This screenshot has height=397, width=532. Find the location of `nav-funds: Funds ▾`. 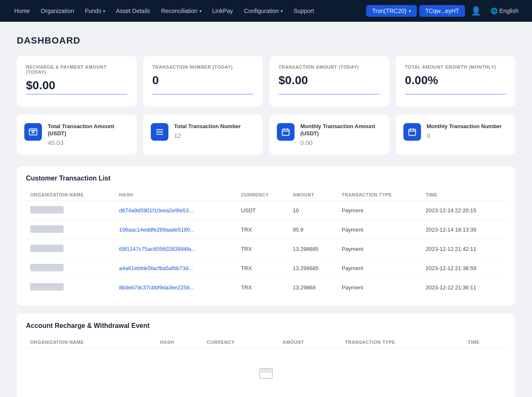

nav-funds: Funds ▾ is located at coordinates (95, 11).